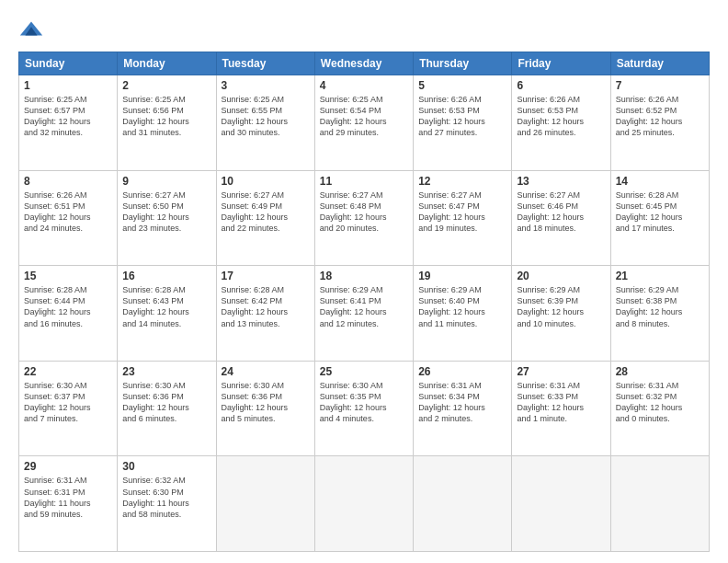 This screenshot has height=563, width=728. Describe the element at coordinates (462, 307) in the screenshot. I see `day-info: Sunrise: 6:29 AM Sunset: 6:40 PM Dayligh…` at that location.